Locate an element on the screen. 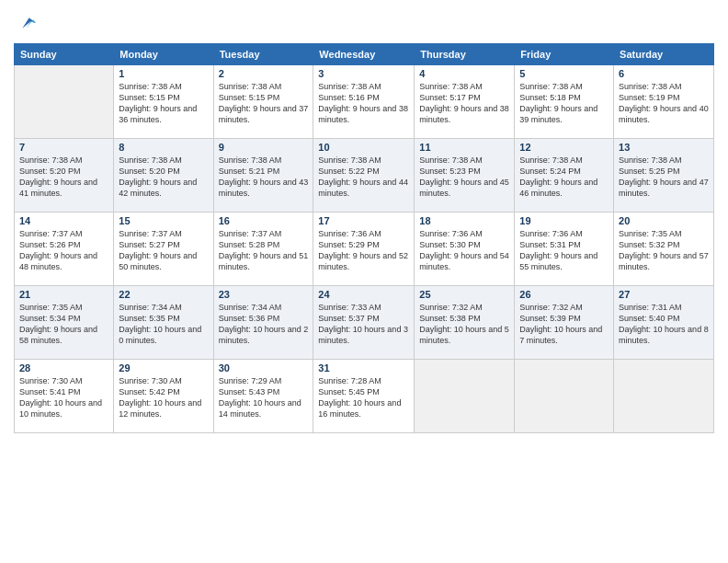  day-info: Sunrise: 7:35 AMSunset: 5:34 PMDaylight:… is located at coordinates (64, 324).